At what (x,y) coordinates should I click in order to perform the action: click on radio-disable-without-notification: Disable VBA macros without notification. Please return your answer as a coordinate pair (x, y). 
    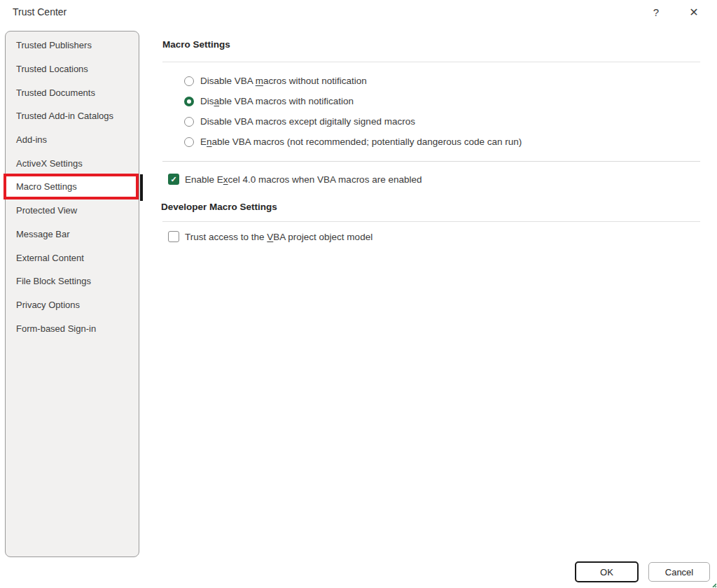
    Looking at the image, I should click on (353, 81).